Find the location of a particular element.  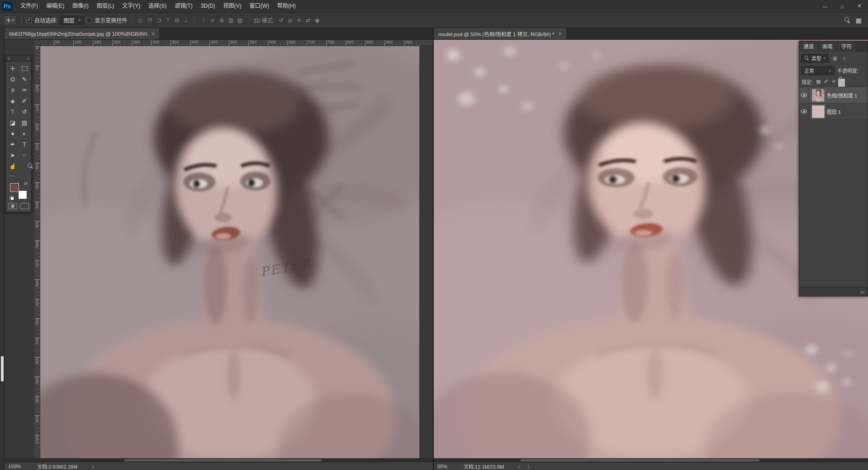

tool-preset-picker: ✛ ▾ is located at coordinates (10, 20).